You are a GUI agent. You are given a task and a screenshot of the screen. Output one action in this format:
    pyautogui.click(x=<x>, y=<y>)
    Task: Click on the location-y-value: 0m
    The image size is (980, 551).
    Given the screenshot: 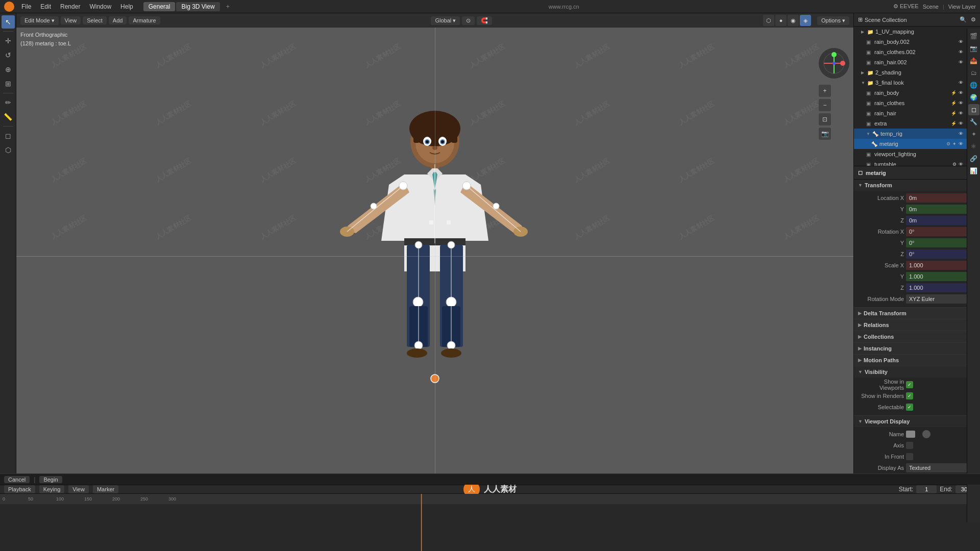 What is the action you would take?
    pyautogui.click(x=941, y=209)
    